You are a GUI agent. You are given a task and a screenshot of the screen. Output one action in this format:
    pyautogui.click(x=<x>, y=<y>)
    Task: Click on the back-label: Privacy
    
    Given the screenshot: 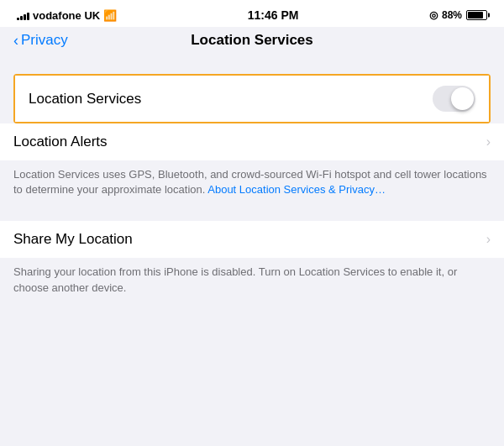 What is the action you would take?
    pyautogui.click(x=45, y=40)
    